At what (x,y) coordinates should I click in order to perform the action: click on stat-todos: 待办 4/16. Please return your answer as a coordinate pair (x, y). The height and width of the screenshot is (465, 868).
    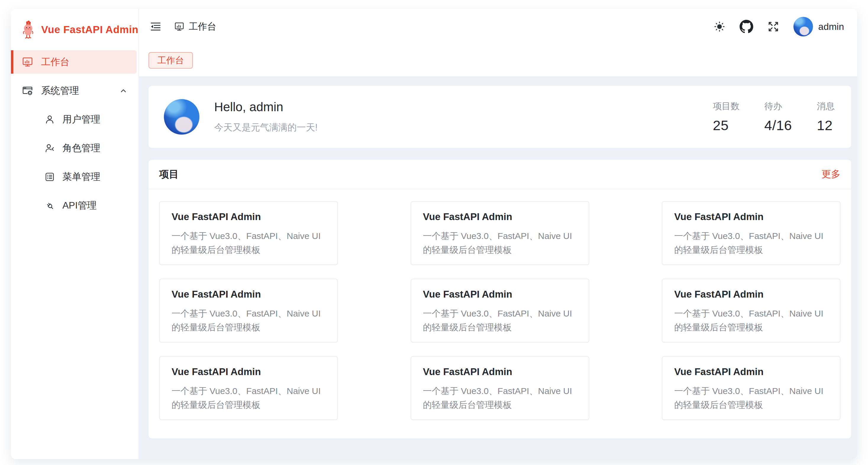
    Looking at the image, I should click on (778, 117).